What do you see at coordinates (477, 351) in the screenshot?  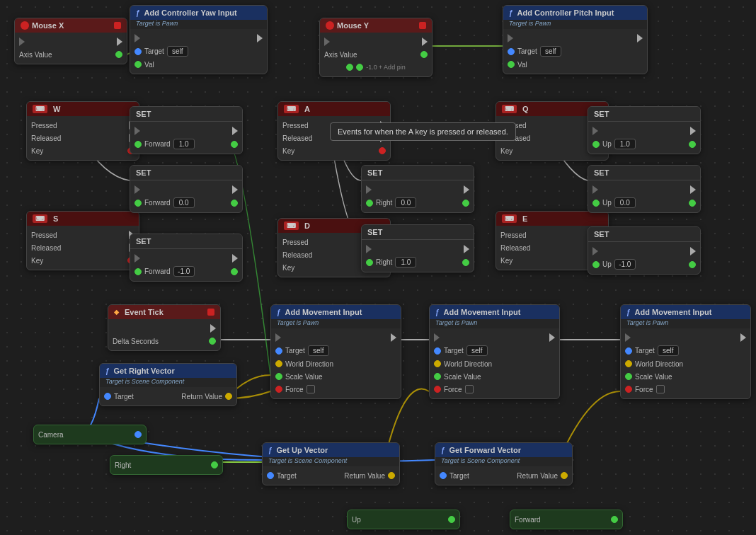 I see `am2-self-val: self` at bounding box center [477, 351].